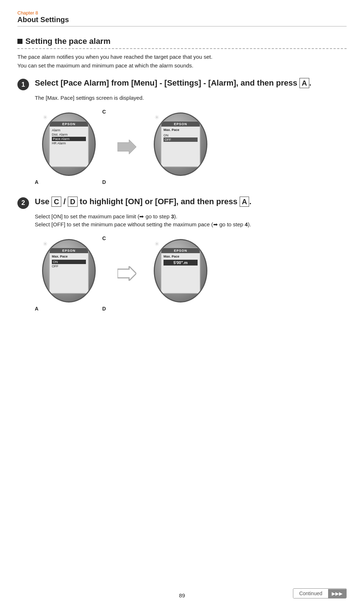 The height and width of the screenshot is (605, 364). What do you see at coordinates (104, 182) in the screenshot?
I see `btn-d-label-1: D` at bounding box center [104, 182].